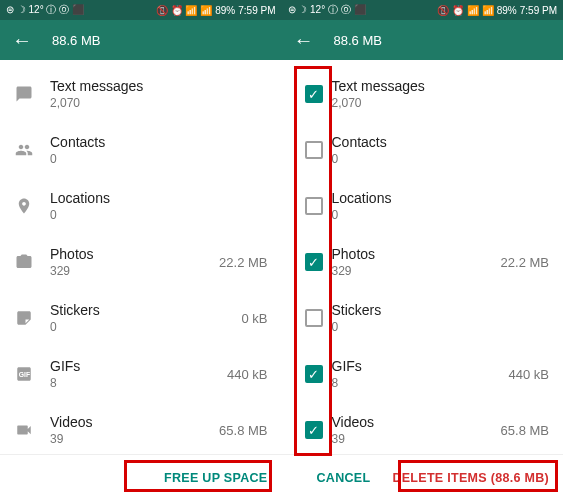  I want to click on message-icon, so click(24, 94).